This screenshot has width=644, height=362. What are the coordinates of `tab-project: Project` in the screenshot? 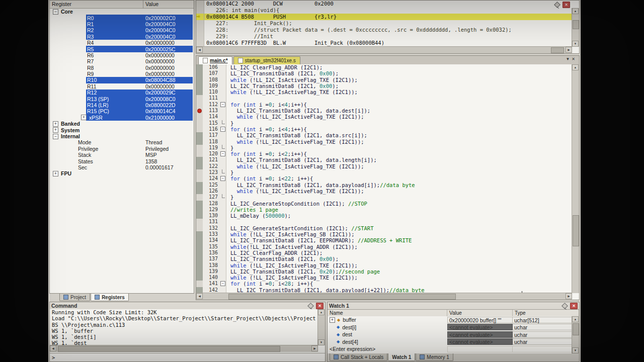 It's located at (74, 298).